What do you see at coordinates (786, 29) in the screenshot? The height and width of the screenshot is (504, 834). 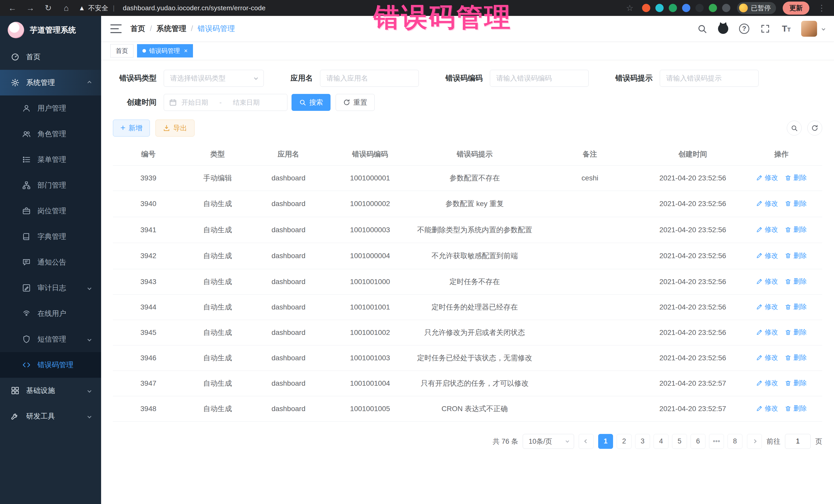 I see `font-size-icon: TT` at bounding box center [786, 29].